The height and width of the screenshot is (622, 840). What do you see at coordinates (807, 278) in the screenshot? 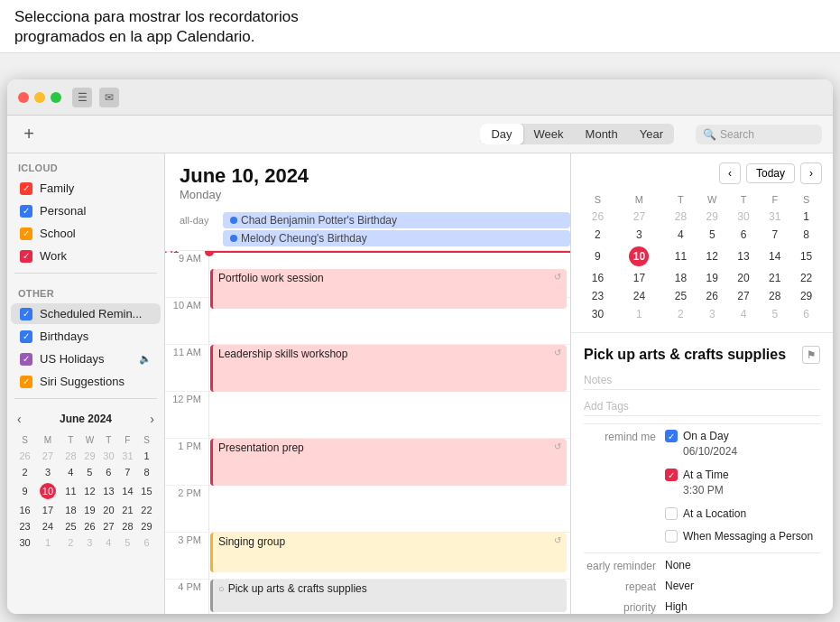
I see `big-cal-day: 22` at bounding box center [807, 278].